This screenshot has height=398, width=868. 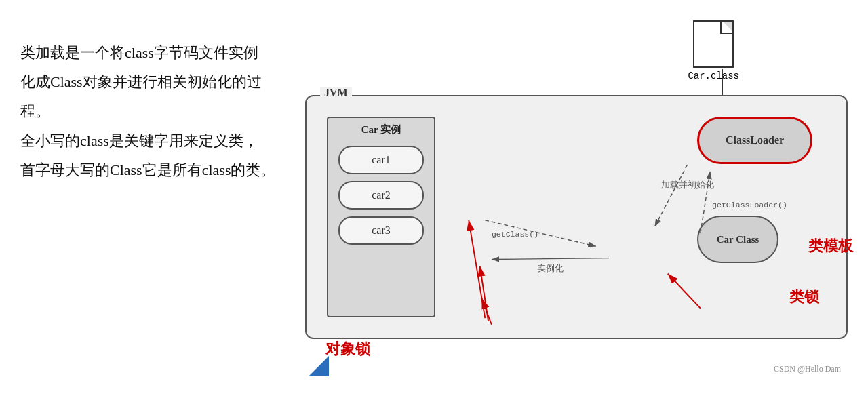 I want to click on text-line-1: 类加载是一个将class字节码文件实例, so click(x=163, y=53).